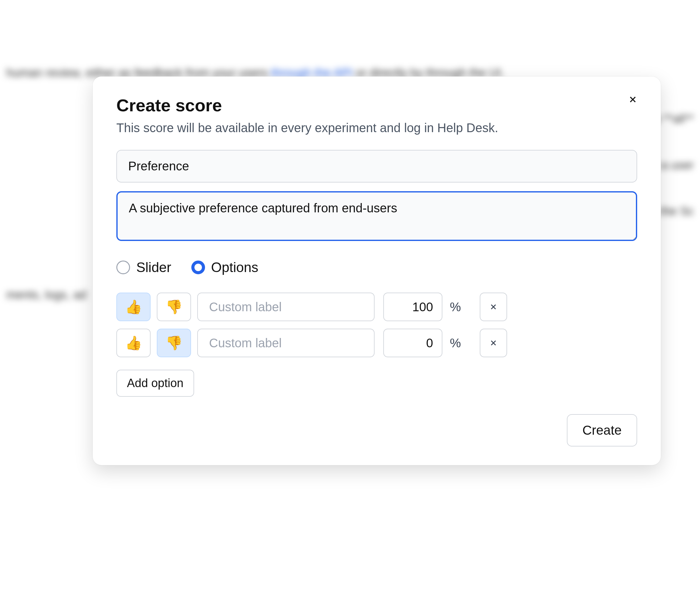  Describe the element at coordinates (377, 216) in the screenshot. I see `score-description-input: A subjective preference captured from en…` at that location.